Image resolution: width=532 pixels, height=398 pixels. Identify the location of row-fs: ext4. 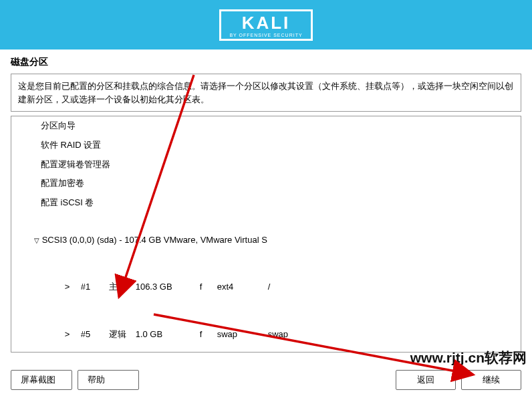
(243, 288).